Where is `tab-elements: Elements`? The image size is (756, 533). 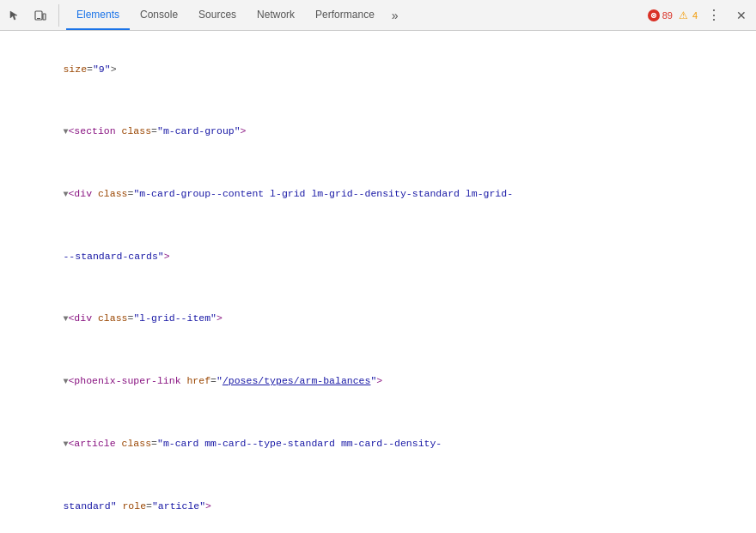 tab-elements: Elements is located at coordinates (98, 15).